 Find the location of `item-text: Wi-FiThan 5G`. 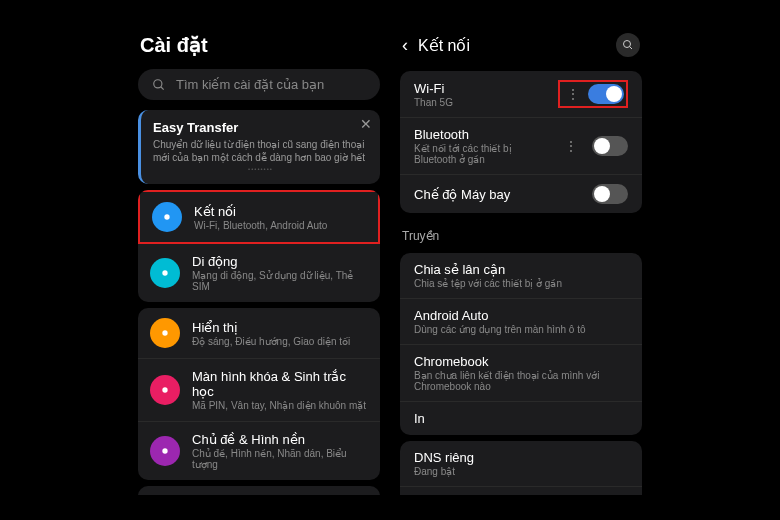

item-text: Wi-FiThan 5G is located at coordinates (481, 94).